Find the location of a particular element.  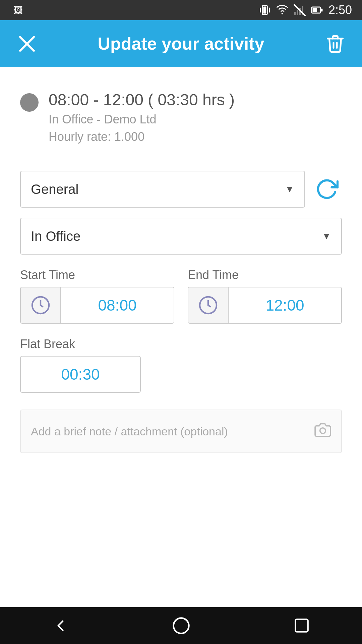

location-dropdown: In Office ▼ is located at coordinates (181, 236).